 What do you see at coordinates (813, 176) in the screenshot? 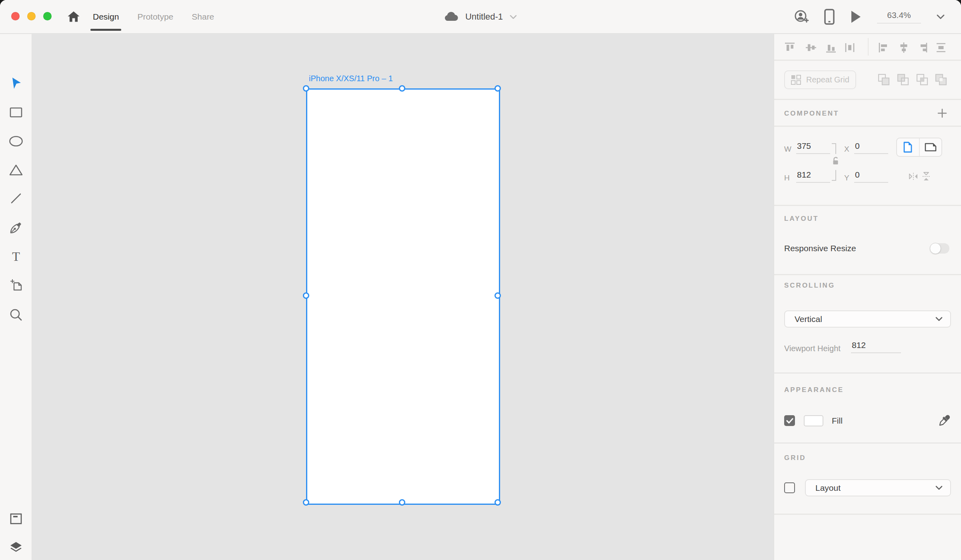
I see `height-input` at bounding box center [813, 176].